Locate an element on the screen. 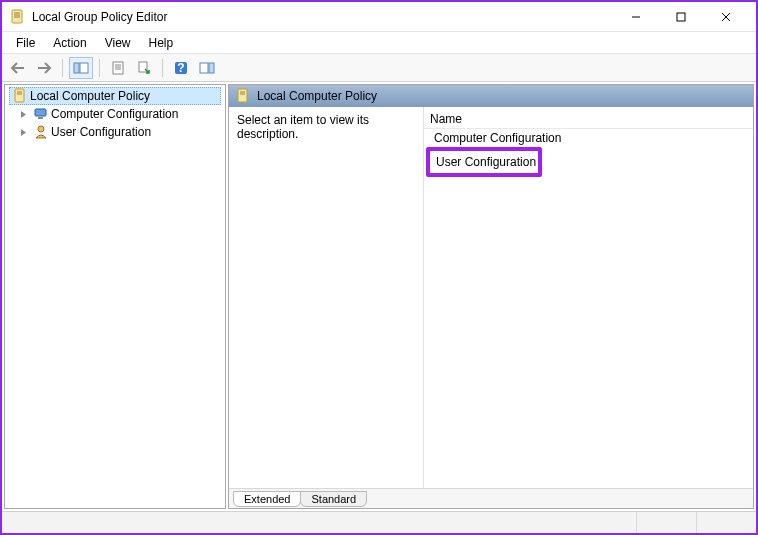 The height and width of the screenshot is (535, 758). computer-icon is located at coordinates (41, 114).